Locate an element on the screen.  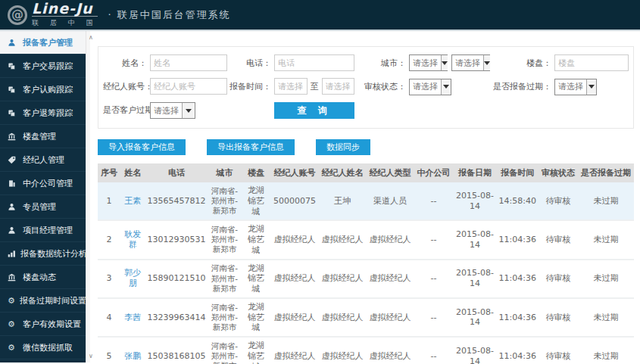
city-city-select: 请选择 is located at coordinates (471, 63).